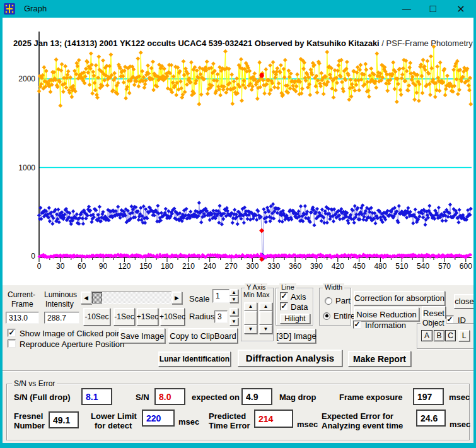  I want to click on radius-up-button: ▲, so click(234, 312).